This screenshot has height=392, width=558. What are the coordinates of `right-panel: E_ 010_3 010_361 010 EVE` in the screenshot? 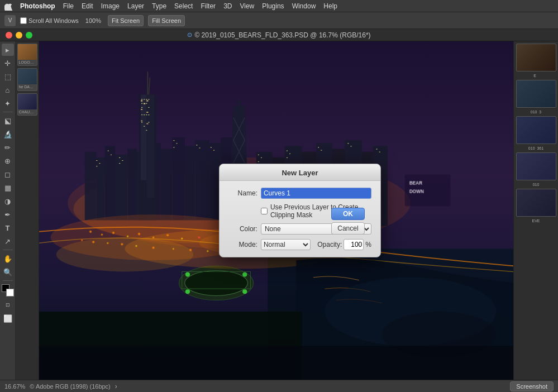 It's located at (536, 211).